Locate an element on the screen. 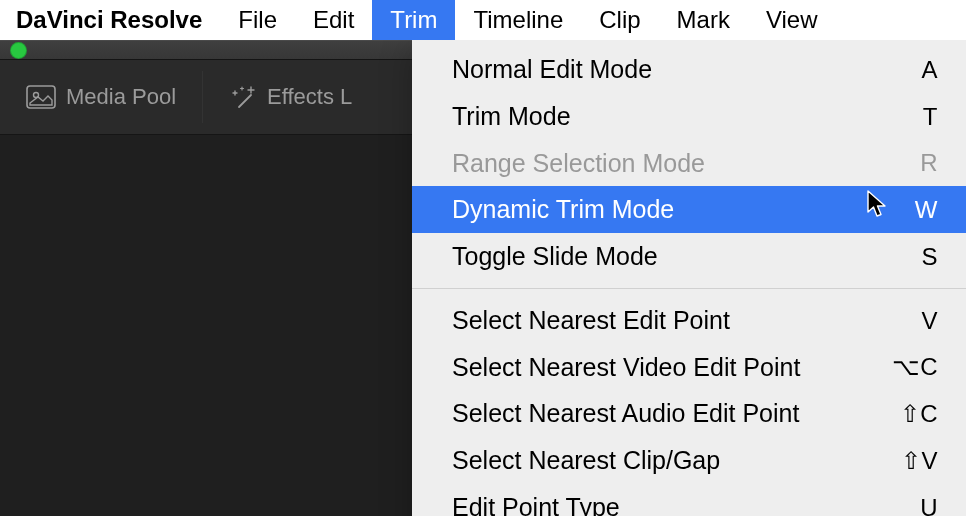  menu-item-shortcut: T is located at coordinates (930, 116).